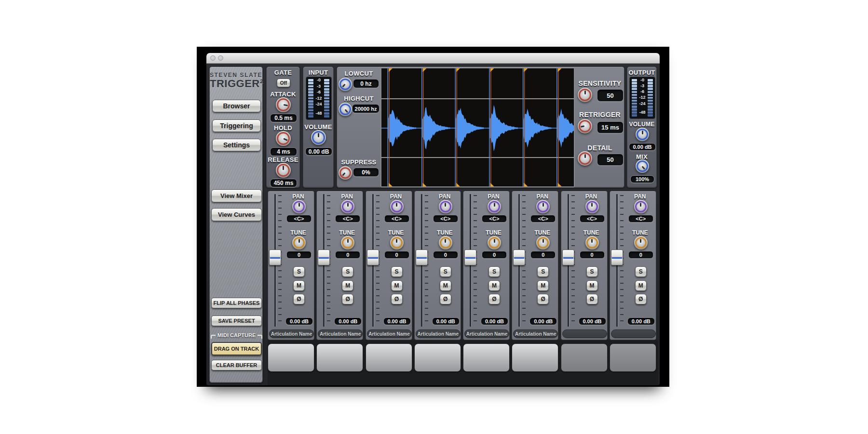  What do you see at coordinates (284, 139) in the screenshot?
I see `hold-knob` at bounding box center [284, 139].